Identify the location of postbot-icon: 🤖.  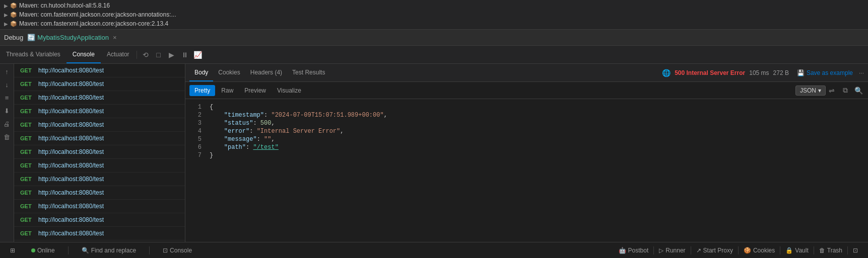
(623, 250).